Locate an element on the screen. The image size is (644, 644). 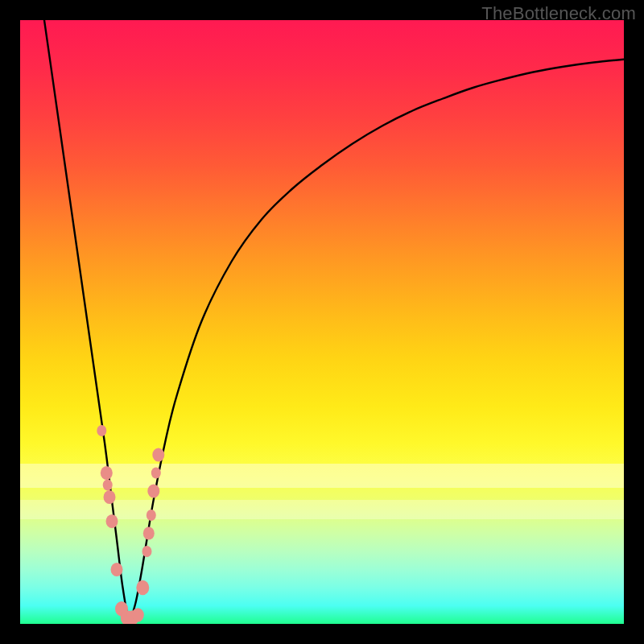
watermark-text: TheBottleneck.com is located at coordinates (559, 14).